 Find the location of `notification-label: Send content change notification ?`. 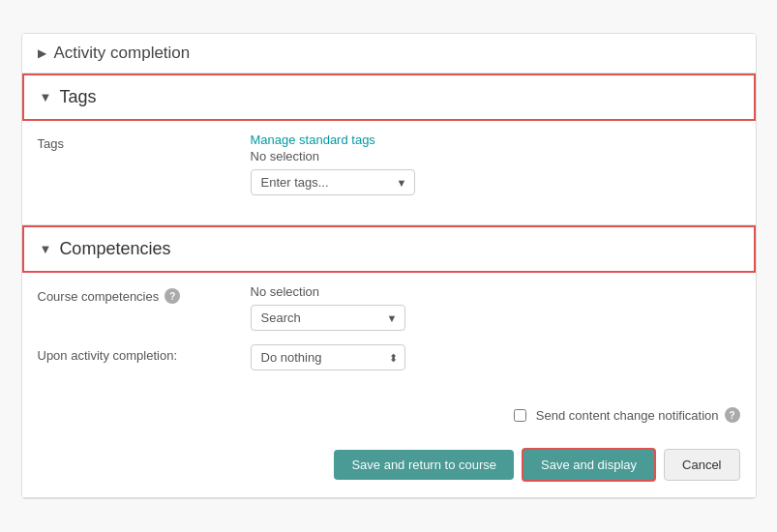

notification-label: Send content change notification ? is located at coordinates (627, 415).